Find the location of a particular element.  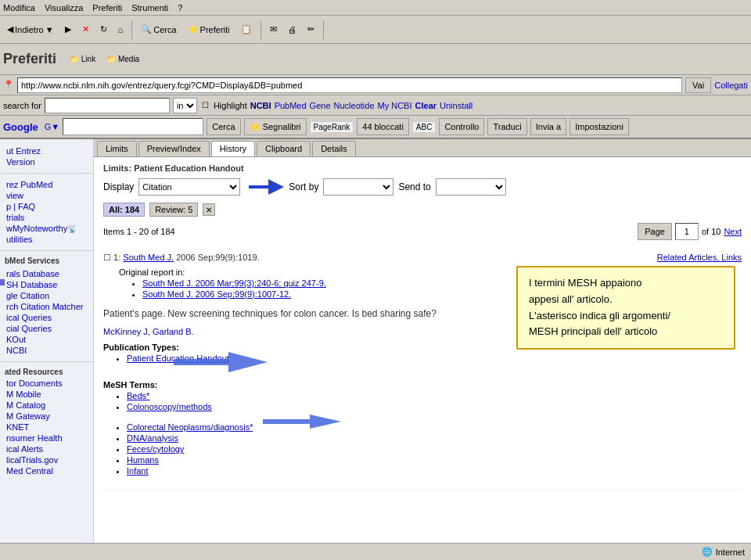

sidebar-link-lout: KOut is located at coordinates (47, 339).